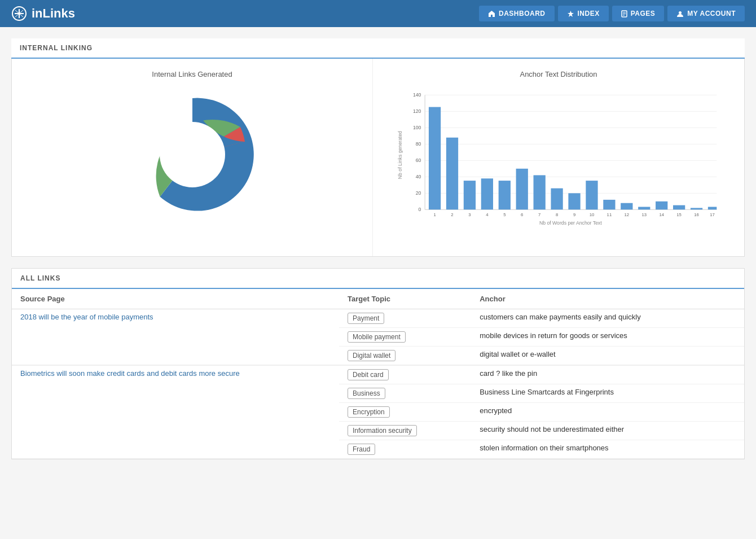  I want to click on index-button: INDEX, so click(583, 14).